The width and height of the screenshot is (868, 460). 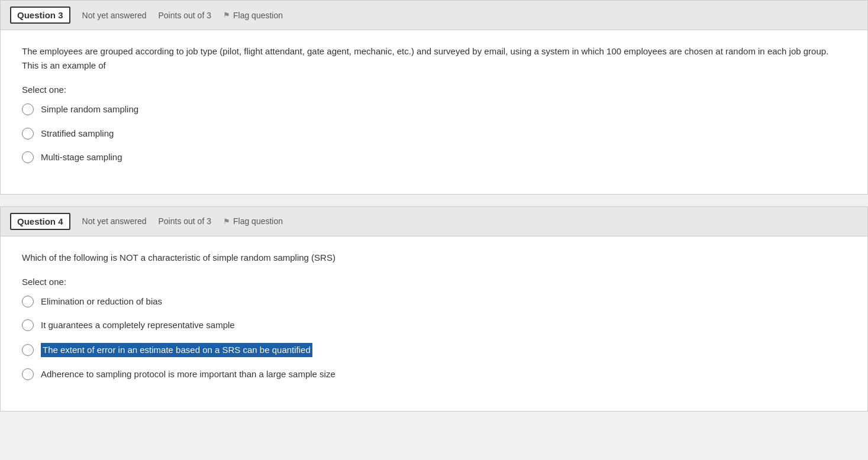 What do you see at coordinates (258, 15) in the screenshot?
I see `question-3-flag-label: Flag question` at bounding box center [258, 15].